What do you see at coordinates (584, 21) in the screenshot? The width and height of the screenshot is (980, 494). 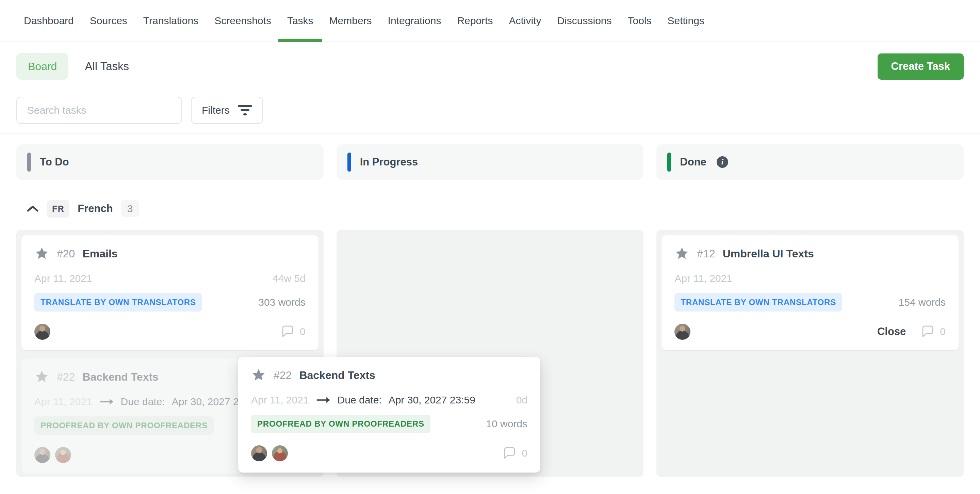 I see `nav-discussions: Discussions` at bounding box center [584, 21].